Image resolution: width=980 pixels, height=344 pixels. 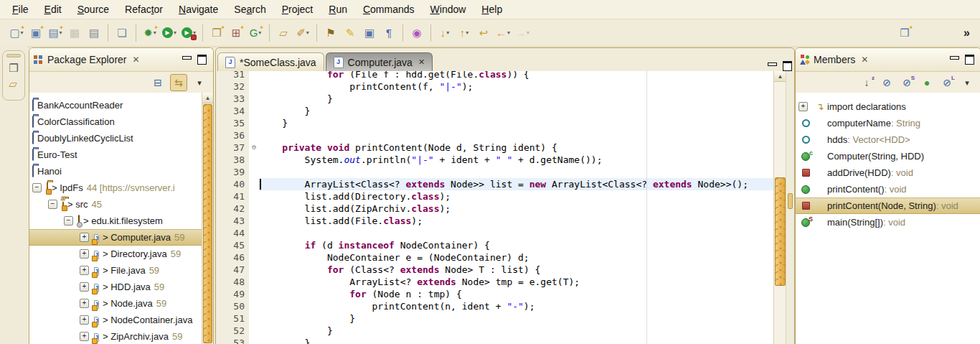 What do you see at coordinates (495, 86) in the screenshot?
I see `code-line-32: 32 printContent(f, "|-");` at bounding box center [495, 86].